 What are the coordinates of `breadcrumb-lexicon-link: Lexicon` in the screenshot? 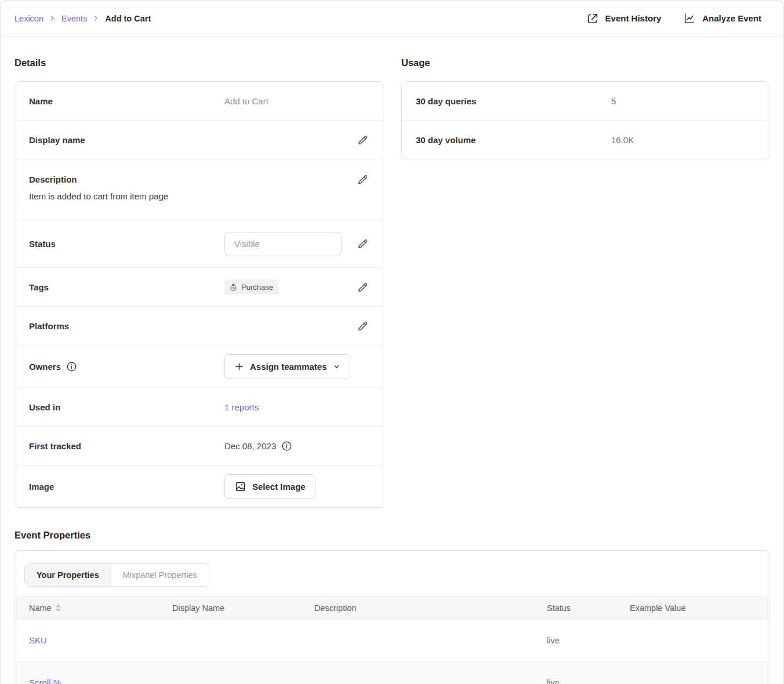 It's located at (29, 19).